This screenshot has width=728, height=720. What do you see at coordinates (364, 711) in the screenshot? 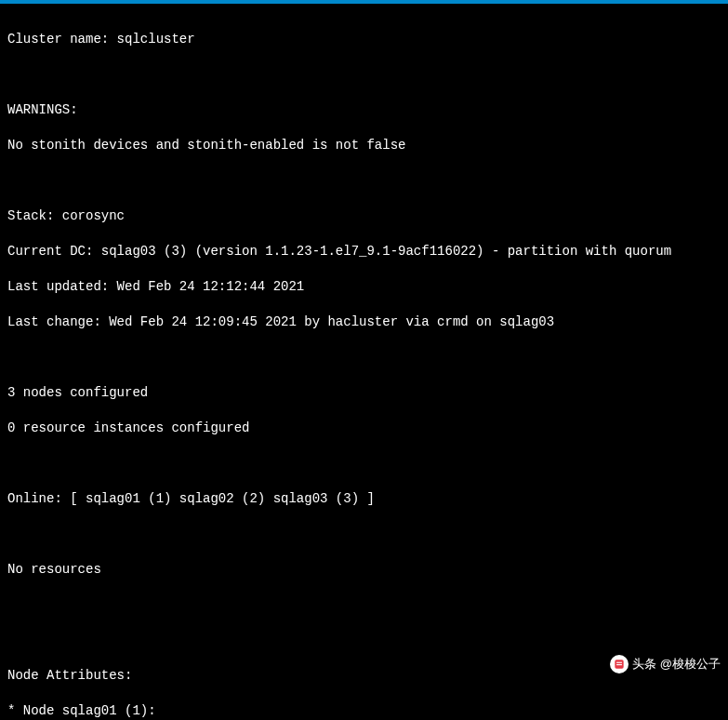
I see `node-attr-item: * Node sqlag01 (1):` at bounding box center [364, 711].